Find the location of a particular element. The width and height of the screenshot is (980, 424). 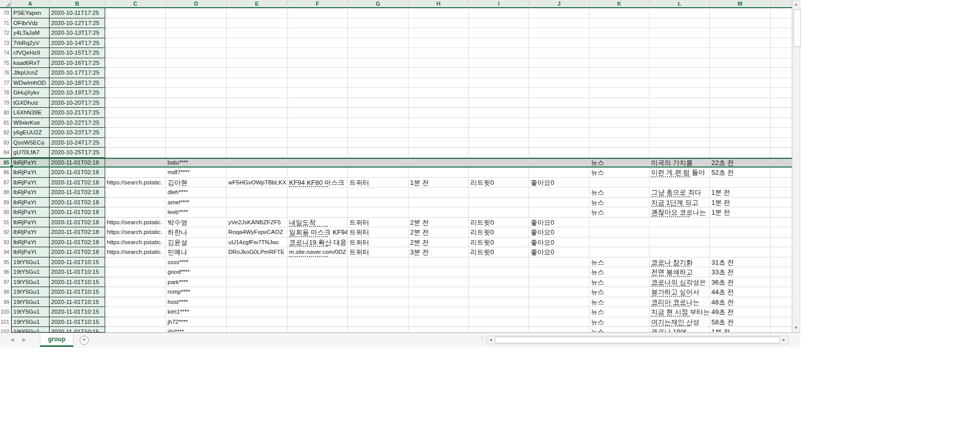

cell-H102 is located at coordinates (439, 330).